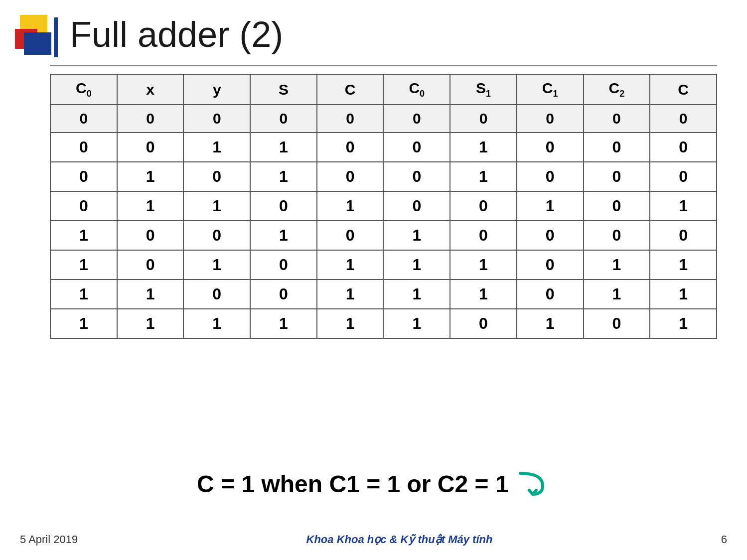  Describe the element at coordinates (724, 540) in the screenshot. I see `footer-page: 6` at that location.